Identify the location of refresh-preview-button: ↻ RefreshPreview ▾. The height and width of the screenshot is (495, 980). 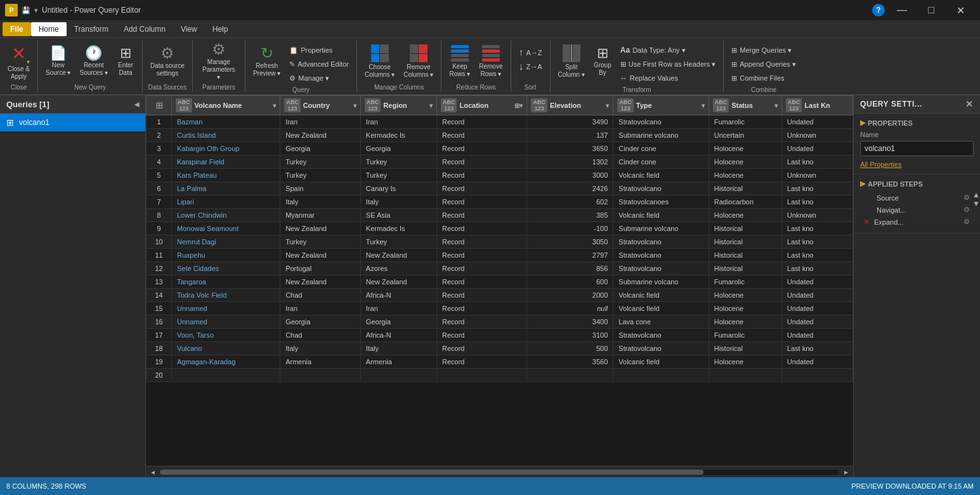
(266, 62).